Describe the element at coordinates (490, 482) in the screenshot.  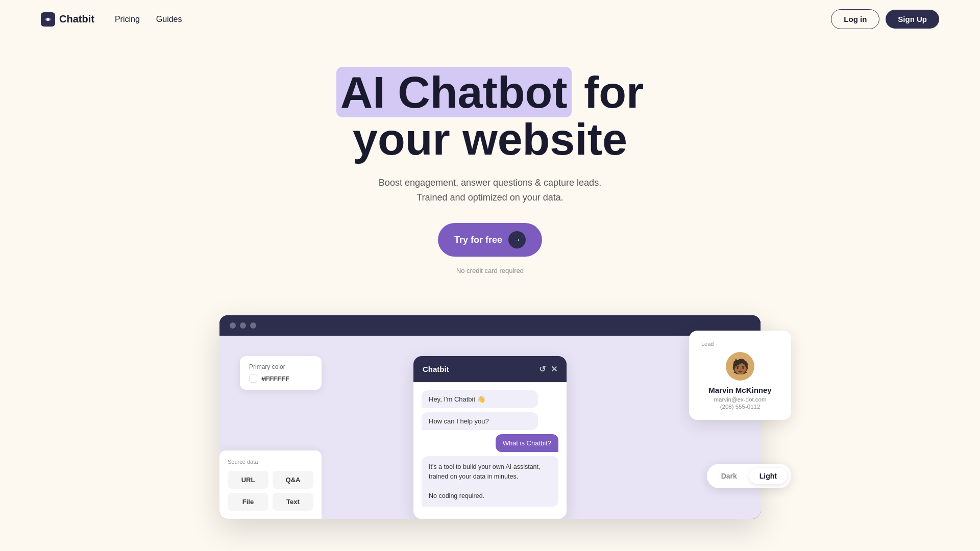
I see `chat-message-4: It's a tool to build your own AI assista…` at that location.